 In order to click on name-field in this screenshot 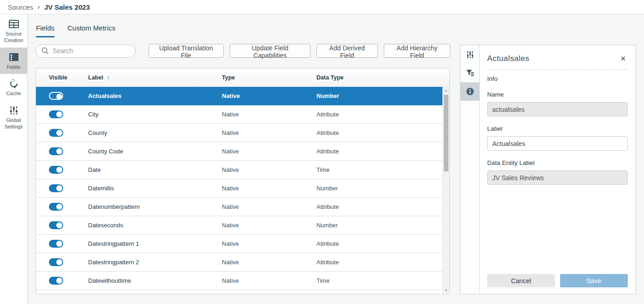, I will do `click(557, 109)`.